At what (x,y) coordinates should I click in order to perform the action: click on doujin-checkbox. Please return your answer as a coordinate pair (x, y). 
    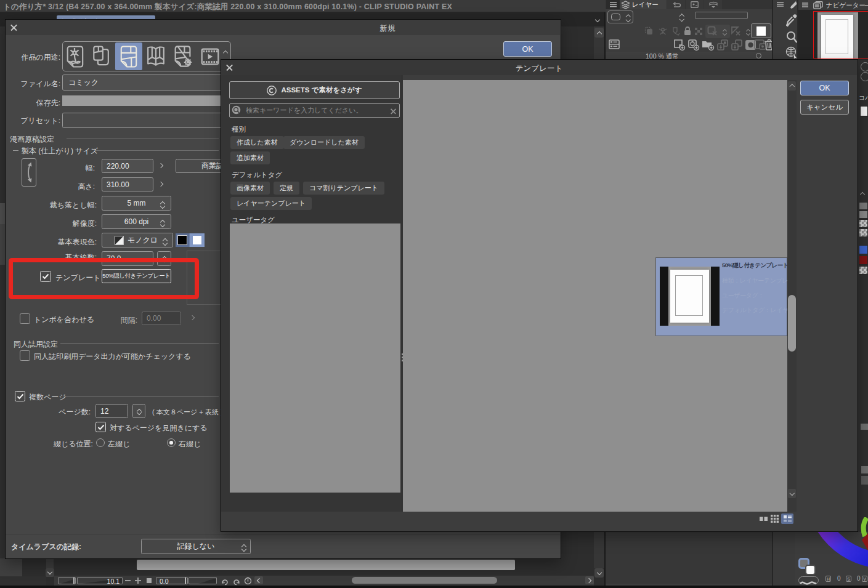
    Looking at the image, I should click on (25, 356).